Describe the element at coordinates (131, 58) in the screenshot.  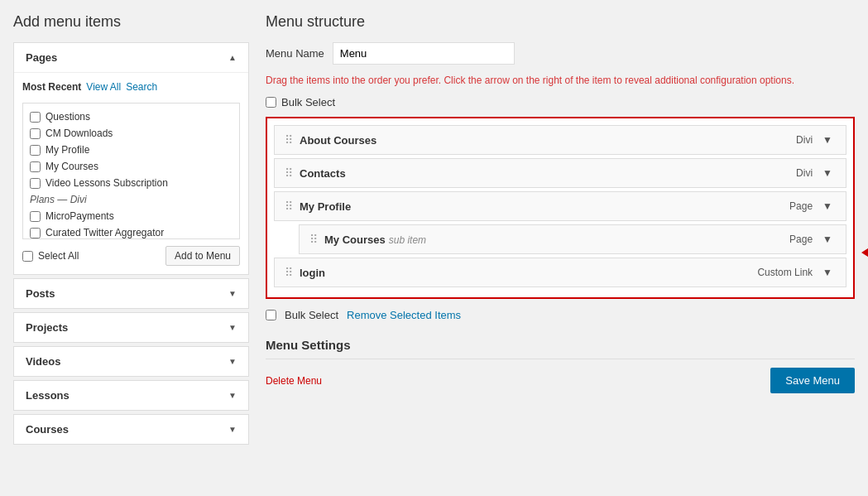
I see `pages-accordion-header: Pages ▲` at that location.